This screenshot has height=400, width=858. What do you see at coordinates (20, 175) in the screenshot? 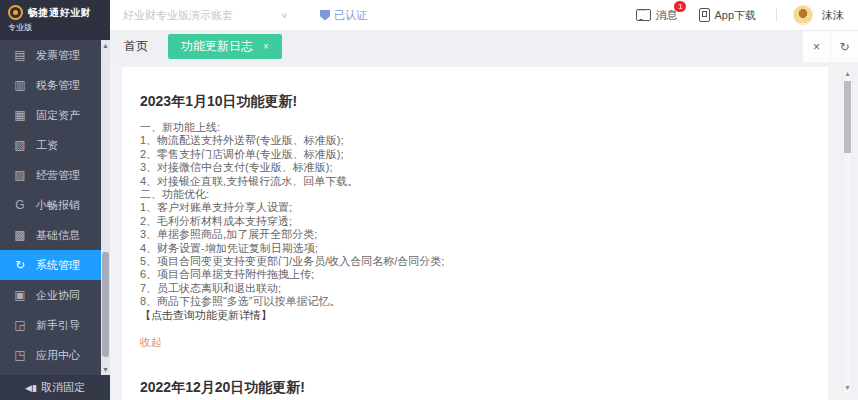
I see `business-icon: ▨` at bounding box center [20, 175].